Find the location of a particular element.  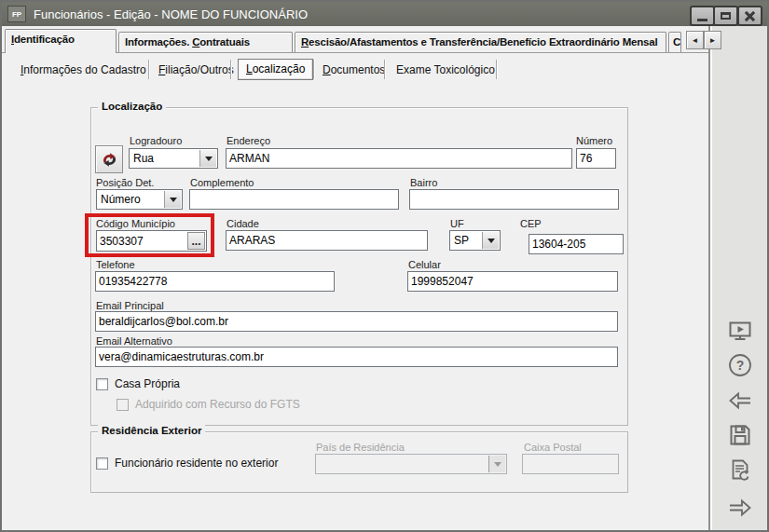

uf-label: UF is located at coordinates (457, 224).